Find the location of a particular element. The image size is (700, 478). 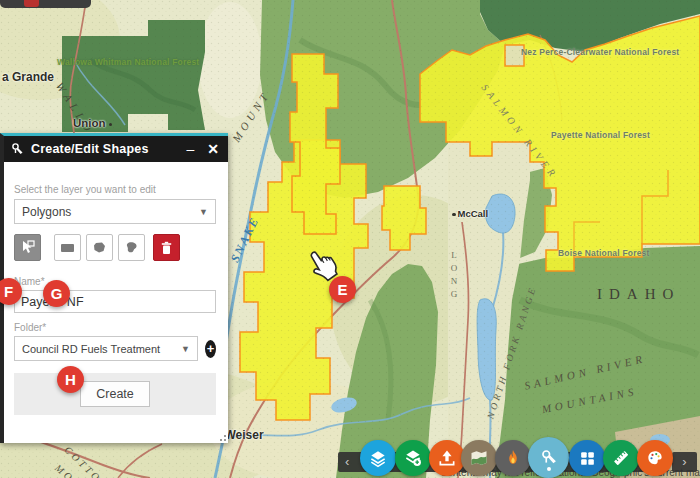

wallowa-whitman-label: Wallowa Whitman National Forest is located at coordinates (128, 62).